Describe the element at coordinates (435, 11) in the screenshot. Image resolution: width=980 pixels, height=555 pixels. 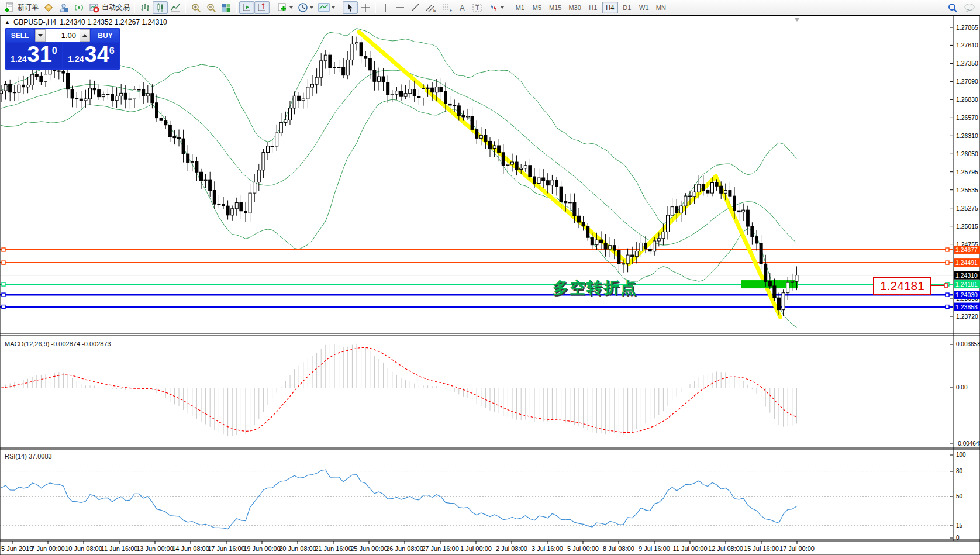
I see `svg-text: E` at that location.